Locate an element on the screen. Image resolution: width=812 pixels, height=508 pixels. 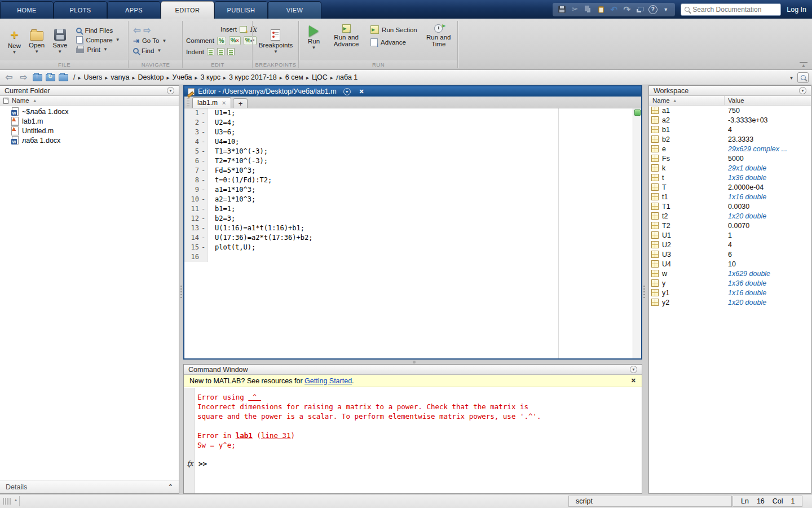
compare-button: Compare▼ is located at coordinates (98, 40).